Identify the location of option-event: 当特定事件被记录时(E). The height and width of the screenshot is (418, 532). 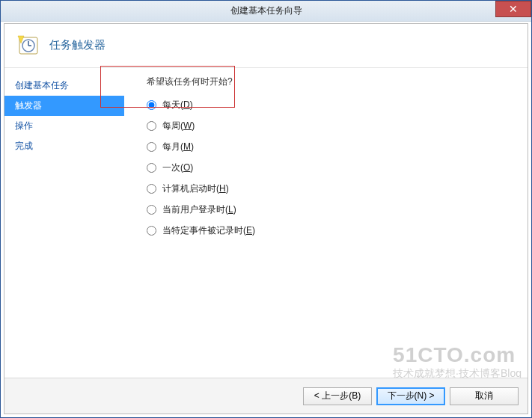
(337, 230).